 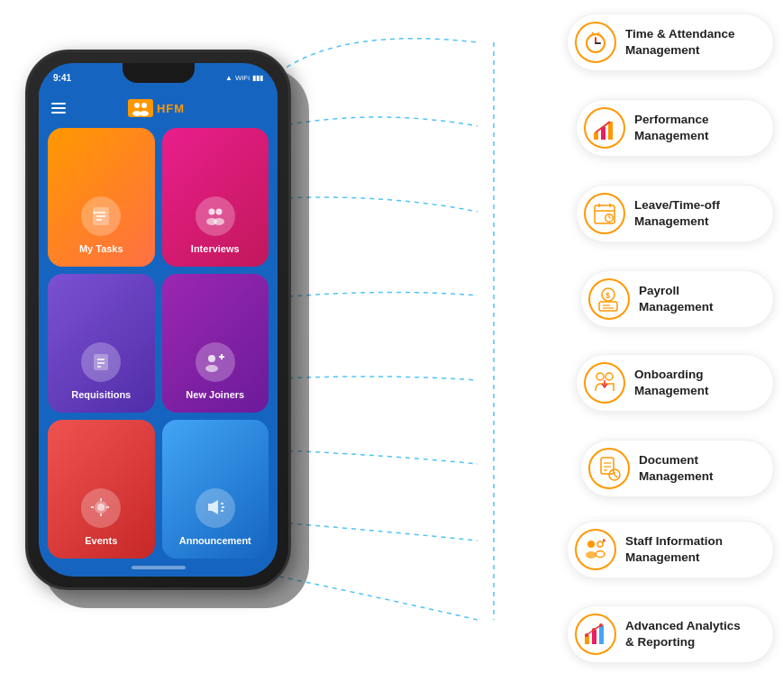 I want to click on pill-leave: Leave/Time-offManagement, so click(x=675, y=214).